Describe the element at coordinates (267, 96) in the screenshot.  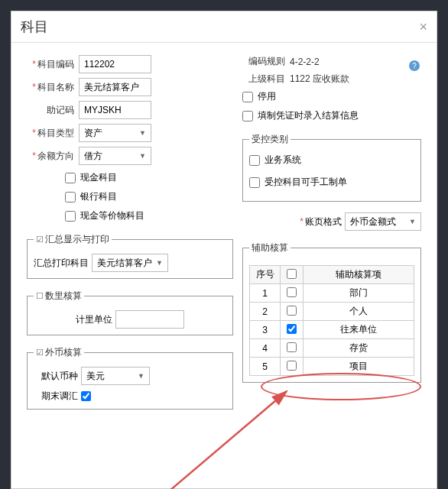
I see `disable-label: 停用` at that location.